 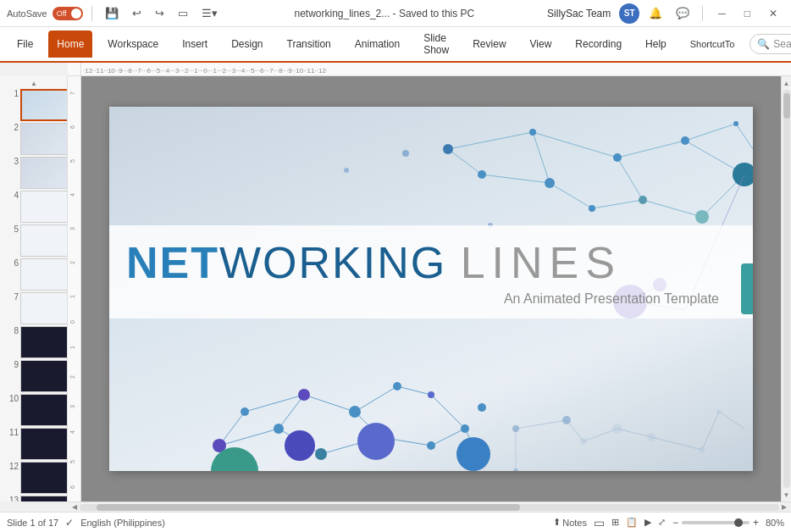 What do you see at coordinates (436, 44) in the screenshot?
I see `tab-slideshow: Slide Show` at bounding box center [436, 44].